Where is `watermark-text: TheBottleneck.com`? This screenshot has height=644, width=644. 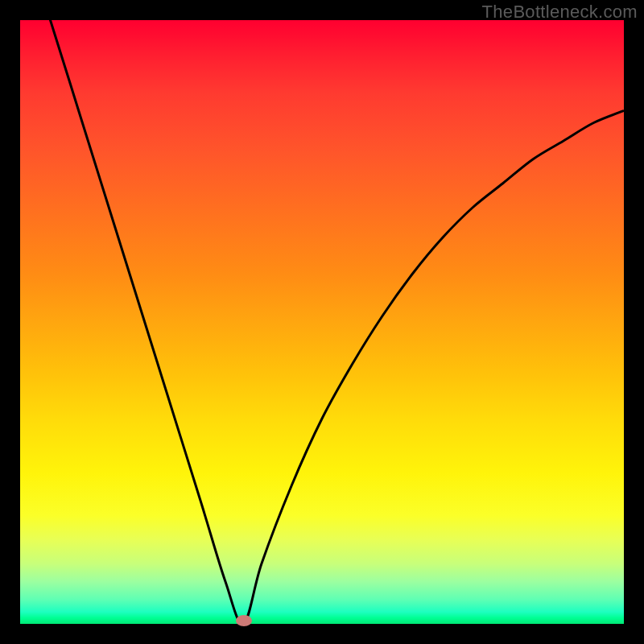 watermark-text: TheBottleneck.com is located at coordinates (560, 12).